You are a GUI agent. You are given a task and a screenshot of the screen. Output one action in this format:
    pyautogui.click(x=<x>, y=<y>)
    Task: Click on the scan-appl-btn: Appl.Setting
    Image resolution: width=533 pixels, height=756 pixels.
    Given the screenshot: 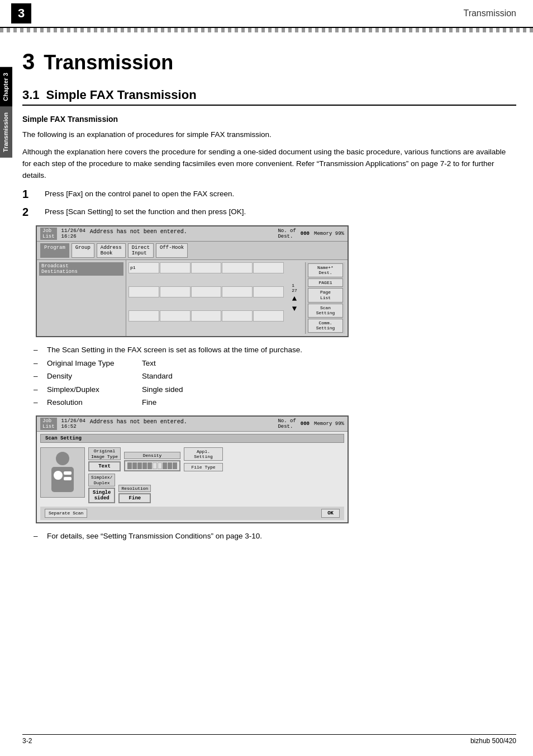 What is the action you would take?
    pyautogui.click(x=203, y=454)
    